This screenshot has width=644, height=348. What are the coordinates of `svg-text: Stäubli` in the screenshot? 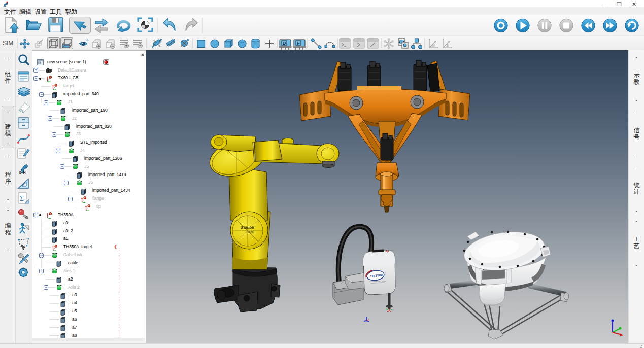 It's located at (248, 227).